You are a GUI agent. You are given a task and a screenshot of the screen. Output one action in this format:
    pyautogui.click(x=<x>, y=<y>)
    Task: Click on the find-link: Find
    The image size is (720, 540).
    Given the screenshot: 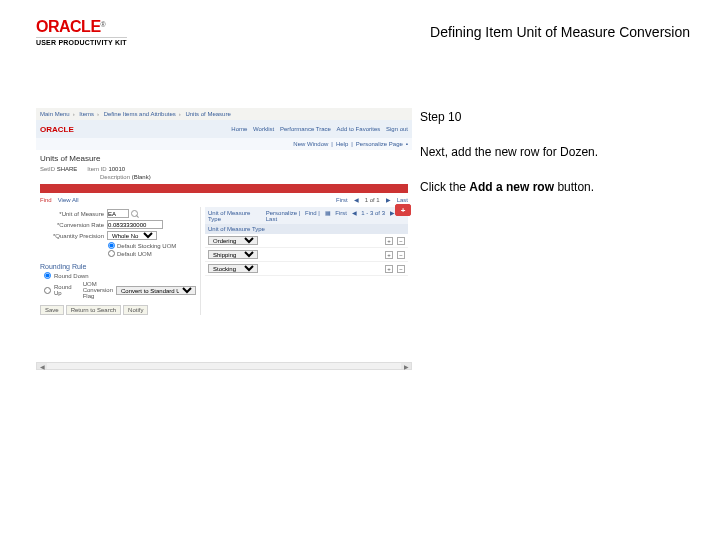 What is the action you would take?
    pyautogui.click(x=46, y=200)
    